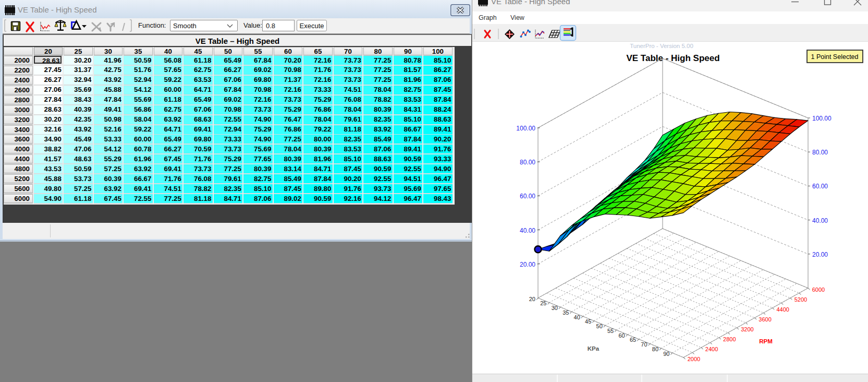 The image size is (868, 382). Describe the element at coordinates (621, 336) in the screenshot. I see `svg-text: 60` at that location.